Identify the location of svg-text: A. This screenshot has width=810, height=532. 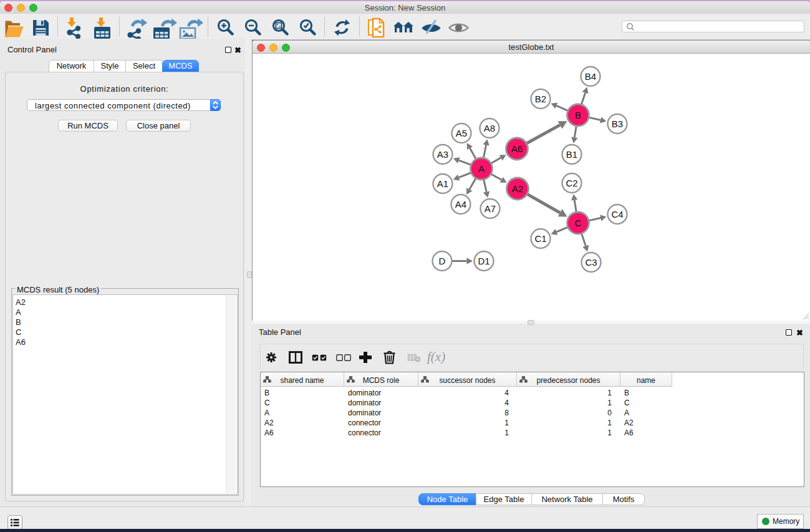
(481, 168).